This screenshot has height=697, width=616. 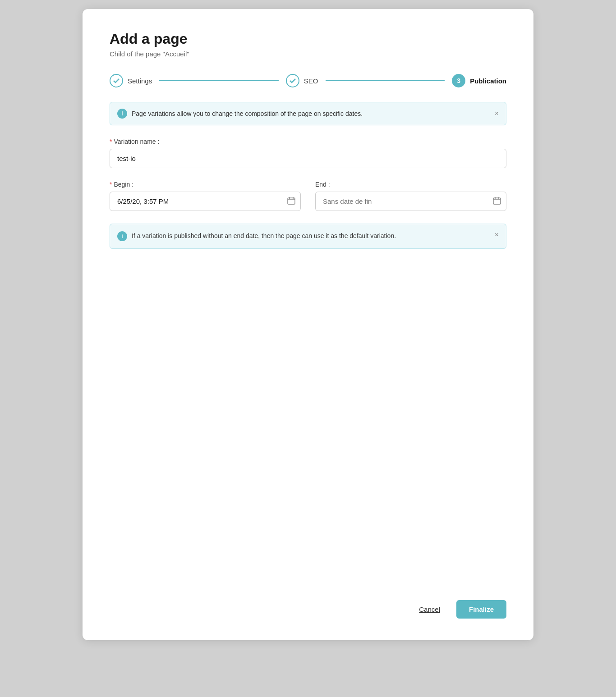 I want to click on step-seo-label: SEO, so click(x=311, y=81).